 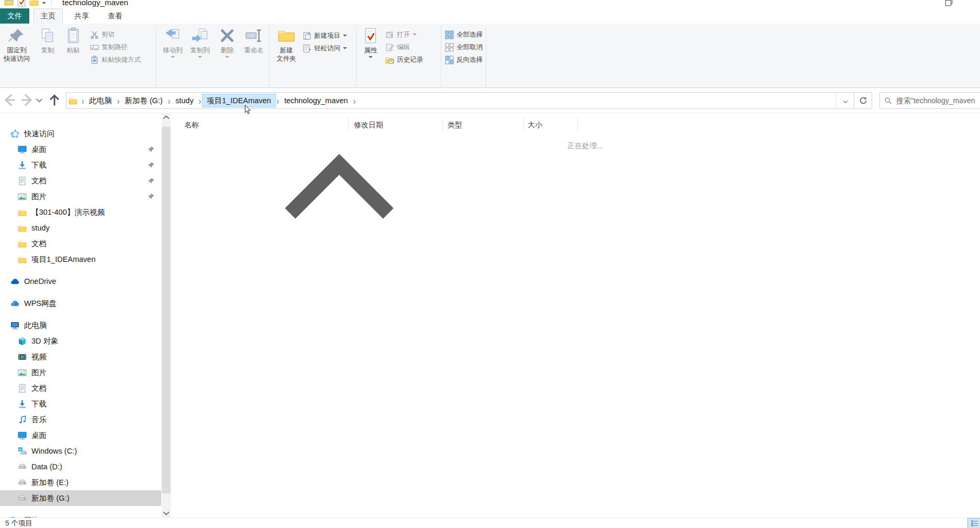 What do you see at coordinates (227, 36) in the screenshot?
I see `delete-x-icon` at bounding box center [227, 36].